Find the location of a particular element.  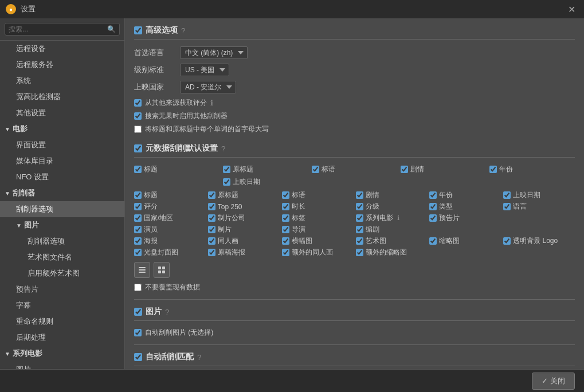

cb11-input is located at coordinates (433, 206).